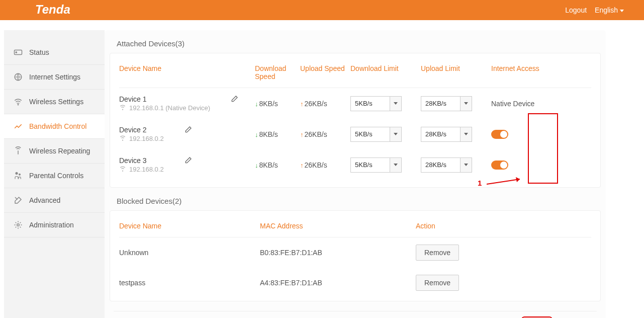 The height and width of the screenshot is (318, 644). I want to click on sidebar-item-label: Parental Controls, so click(56, 176).